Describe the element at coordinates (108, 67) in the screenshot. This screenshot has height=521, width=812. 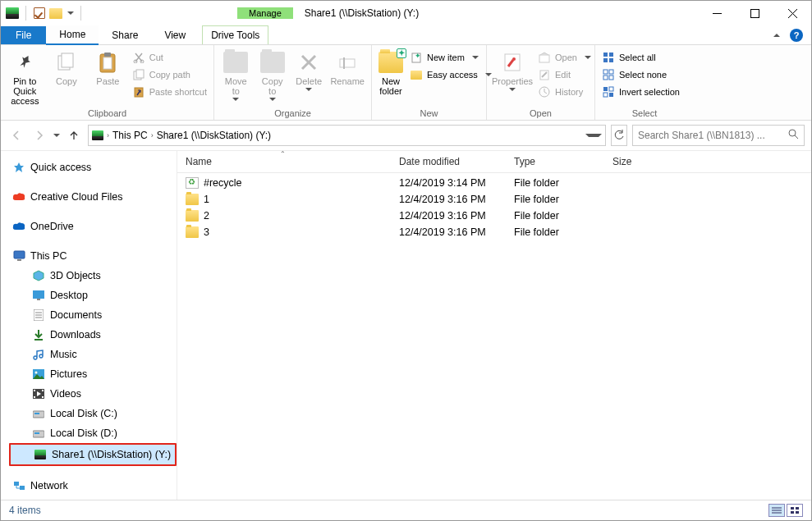
I see `paste-button: Paste` at that location.